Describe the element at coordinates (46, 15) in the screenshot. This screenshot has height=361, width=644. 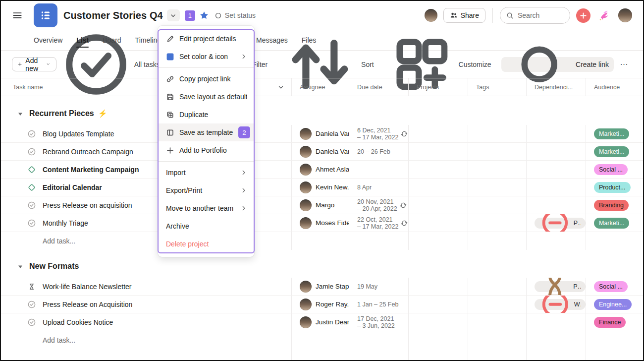
I see `project-icon` at that location.